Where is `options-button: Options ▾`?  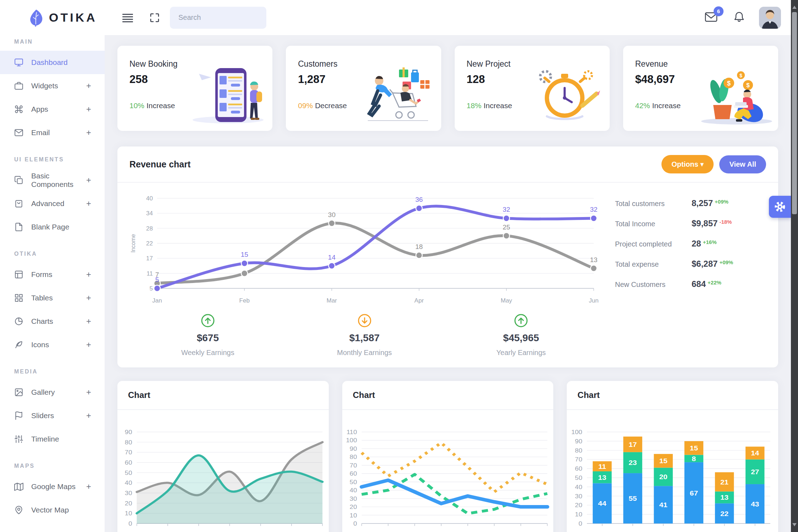 options-button: Options ▾ is located at coordinates (687, 164).